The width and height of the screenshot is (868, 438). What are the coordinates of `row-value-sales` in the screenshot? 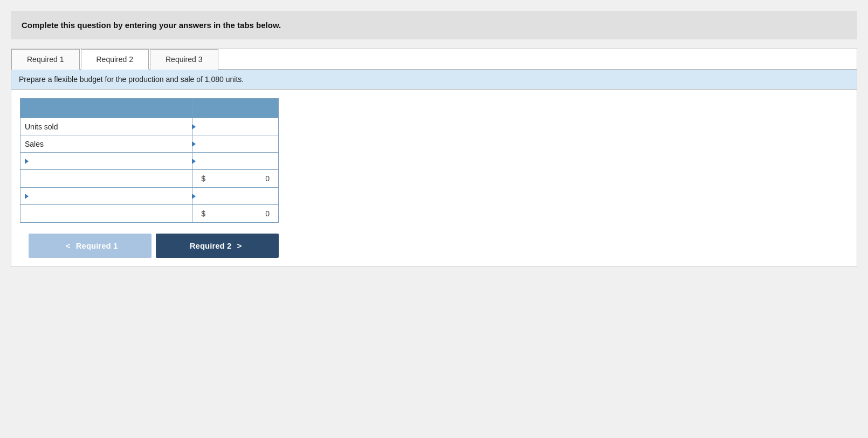 It's located at (236, 144).